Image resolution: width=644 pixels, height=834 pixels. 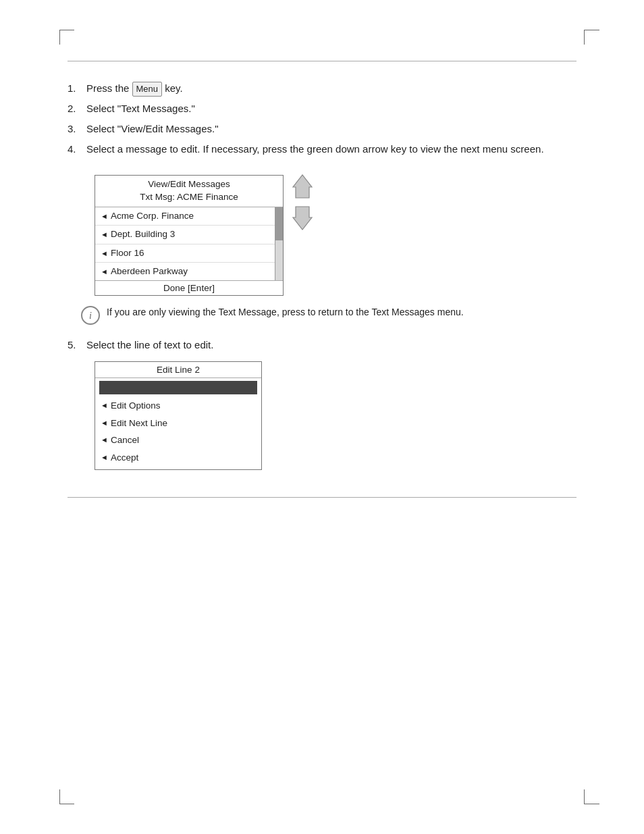 I want to click on screen1-row-0: ◄ Acme Corp. Finance, so click(x=185, y=216).